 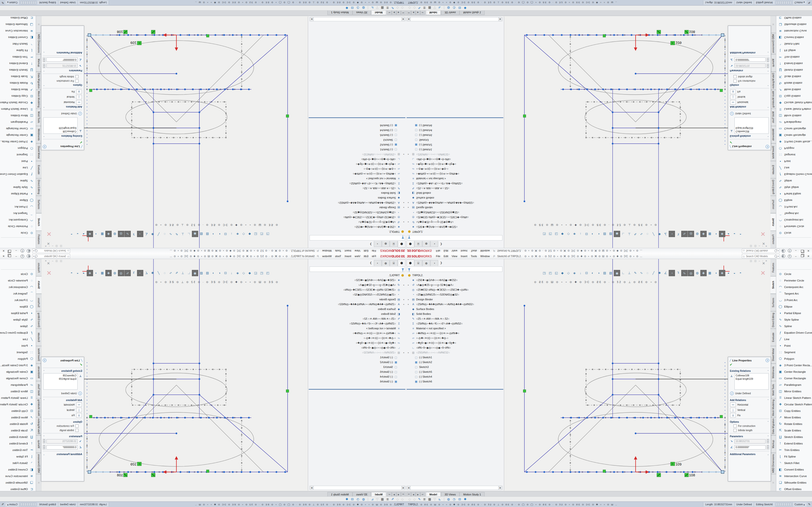 What do you see at coordinates (773, 24) in the screenshot?
I see `command-tab: ⁙` at bounding box center [773, 24].